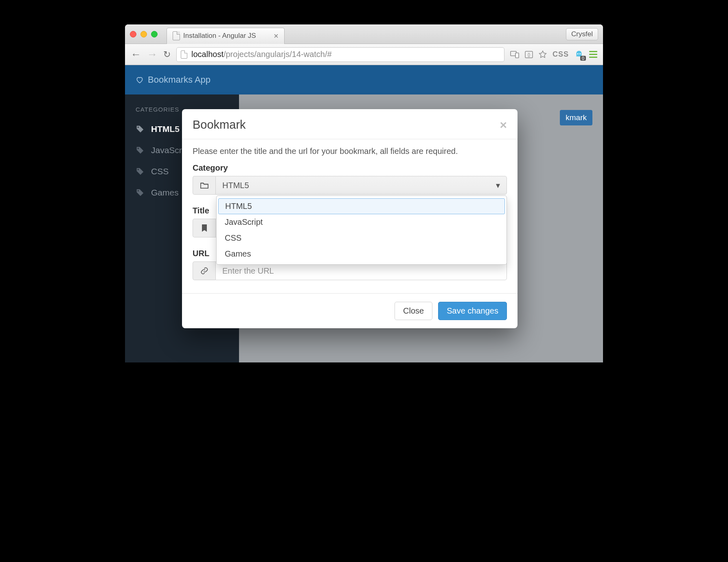  What do you see at coordinates (529, 55) in the screenshot?
I see `code-icon: {}` at bounding box center [529, 55].